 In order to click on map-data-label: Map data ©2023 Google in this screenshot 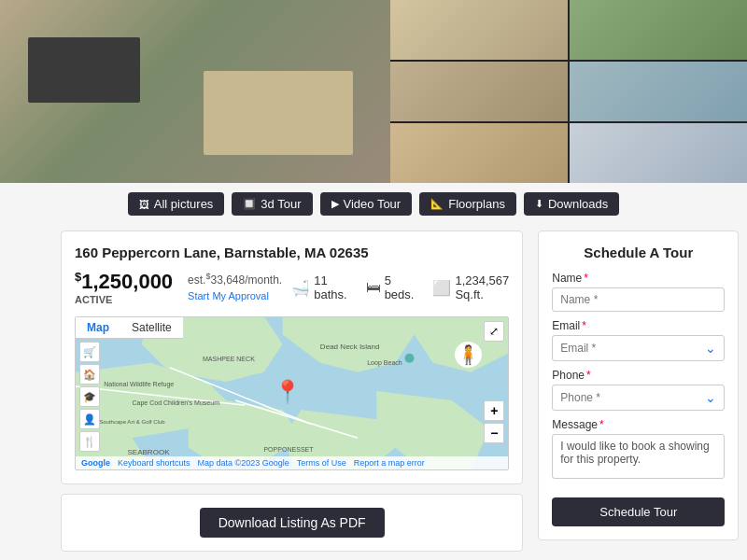, I will do `click(244, 463)`.